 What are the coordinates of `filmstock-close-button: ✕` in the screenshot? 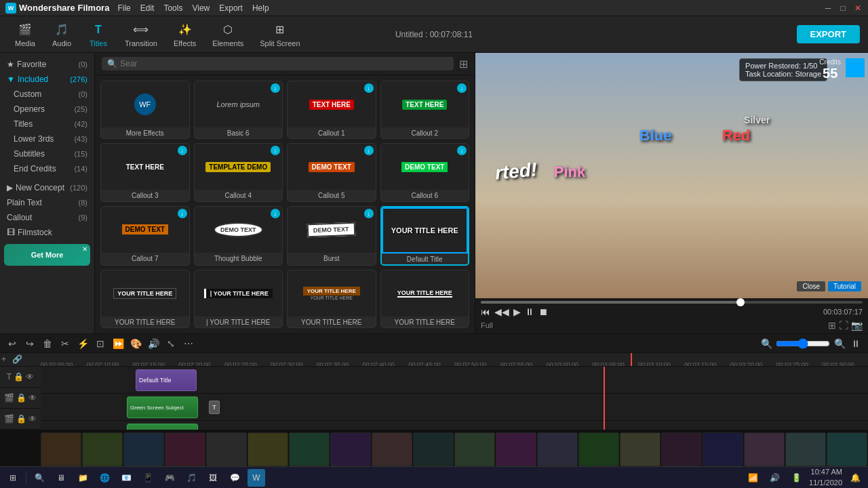 It's located at (85, 249).